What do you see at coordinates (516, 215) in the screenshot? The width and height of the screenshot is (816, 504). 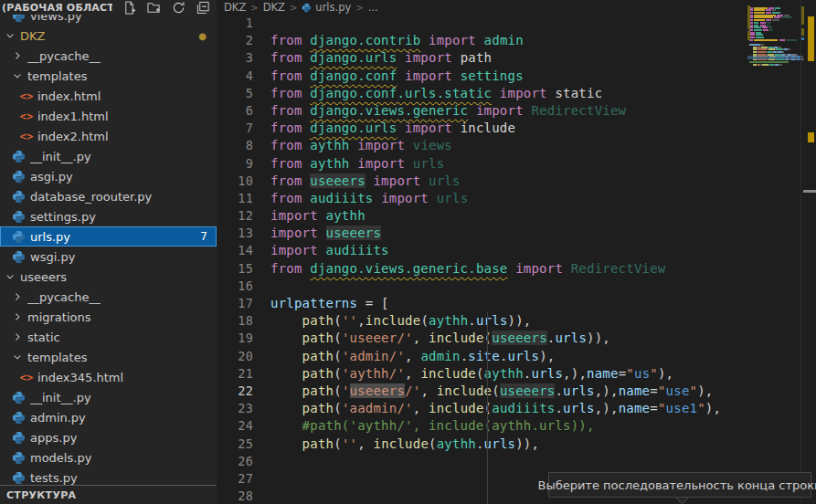 I see `code-line: 12import aythh` at bounding box center [516, 215].